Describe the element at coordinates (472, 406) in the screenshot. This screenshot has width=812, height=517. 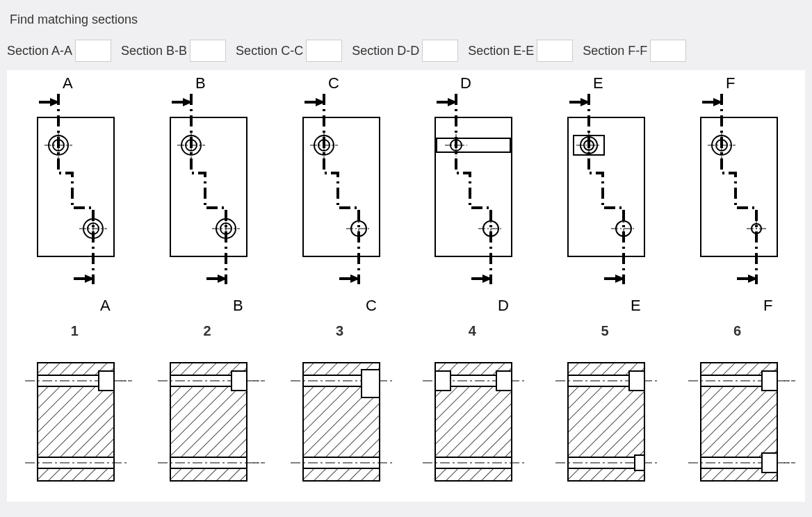
I see `section-cell: 4` at that location.